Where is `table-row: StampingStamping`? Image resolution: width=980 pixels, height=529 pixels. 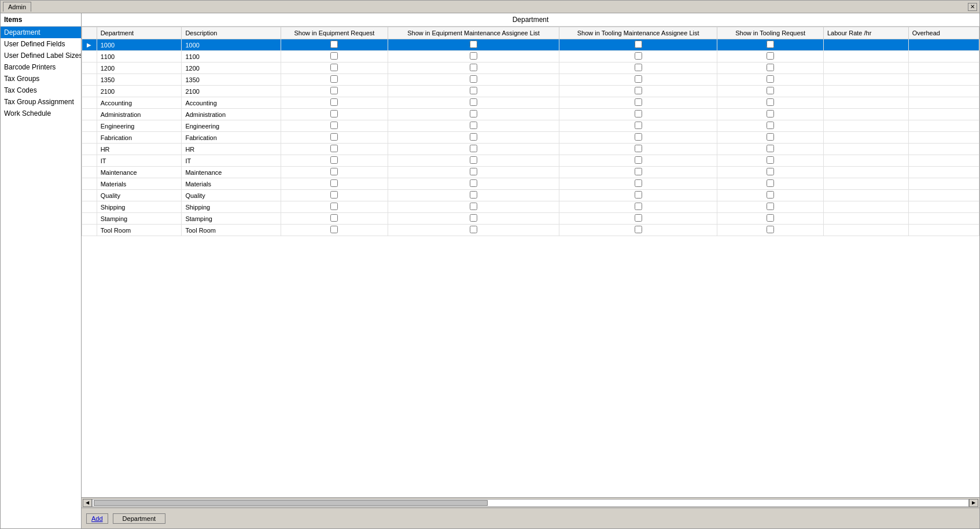
table-row: StampingStamping is located at coordinates (531, 219).